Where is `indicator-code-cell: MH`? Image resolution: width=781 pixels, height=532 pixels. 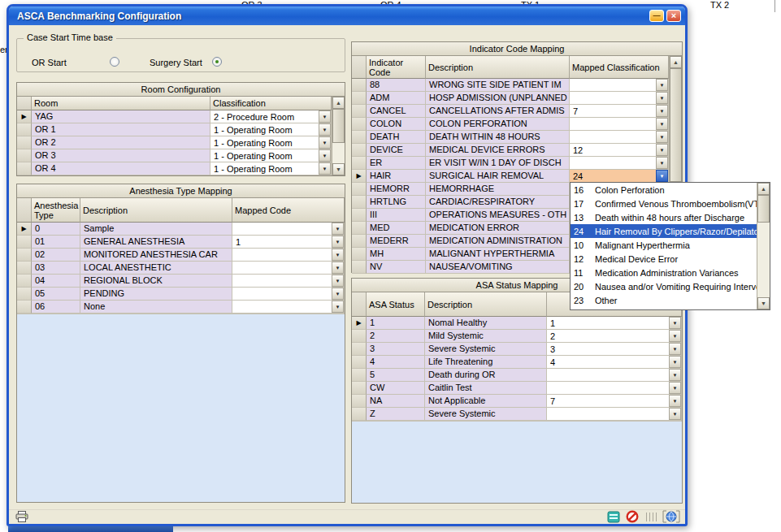
indicator-code-cell: MH is located at coordinates (397, 254).